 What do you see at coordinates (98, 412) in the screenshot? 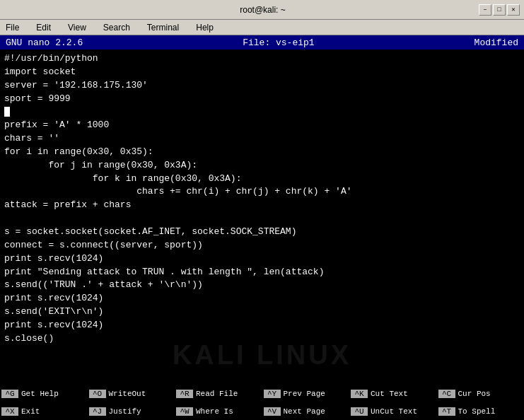
I see `shortcut-key: ^J` at bounding box center [98, 412].